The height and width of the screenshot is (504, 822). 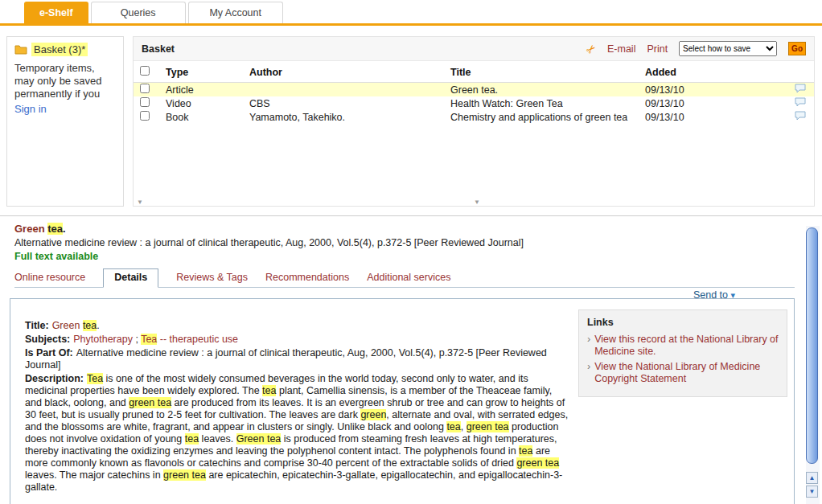 I want to click on basket-table: Type Author Title Added Article Green te…, so click(x=474, y=93).